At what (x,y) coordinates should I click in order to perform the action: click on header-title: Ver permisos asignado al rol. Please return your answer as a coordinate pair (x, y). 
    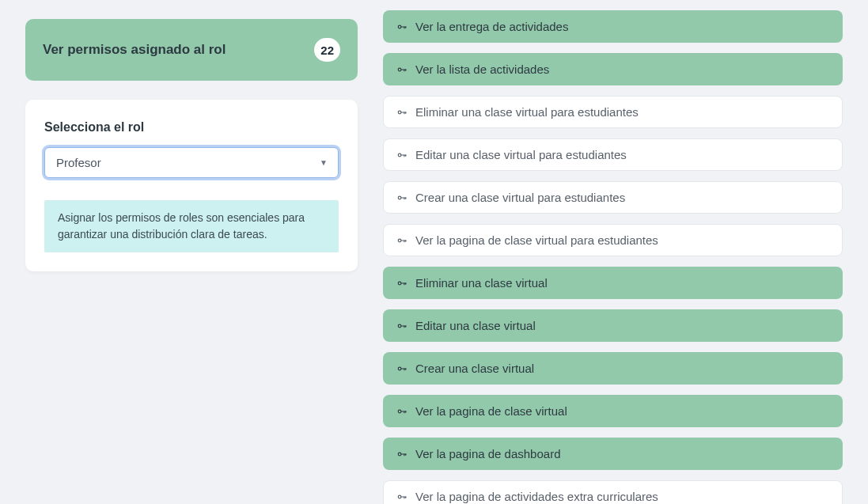
    Looking at the image, I should click on (135, 50).